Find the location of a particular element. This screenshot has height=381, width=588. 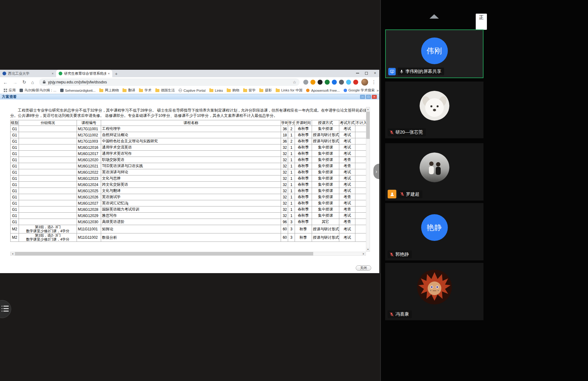

participant-tile: 研20—张芯莞 is located at coordinates (434, 110).